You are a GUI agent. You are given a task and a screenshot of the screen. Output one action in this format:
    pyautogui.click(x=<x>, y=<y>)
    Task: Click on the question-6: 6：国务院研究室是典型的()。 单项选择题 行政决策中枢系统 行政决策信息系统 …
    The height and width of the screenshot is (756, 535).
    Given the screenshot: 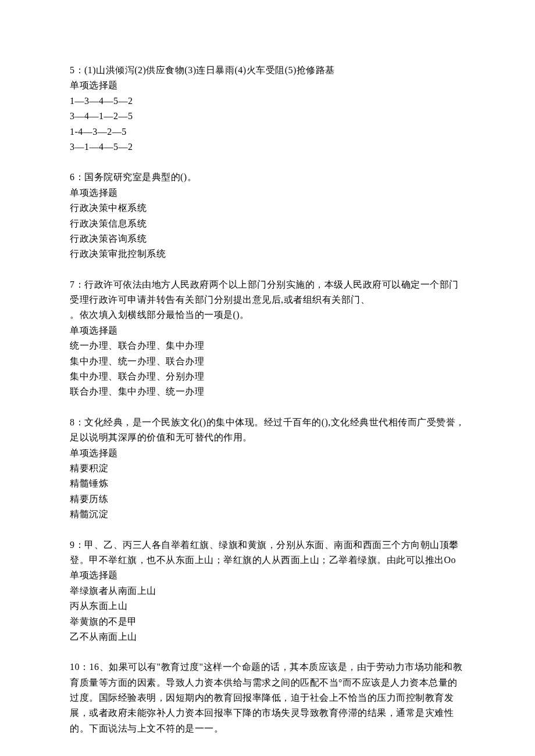 What is the action you would take?
    pyautogui.click(x=268, y=216)
    